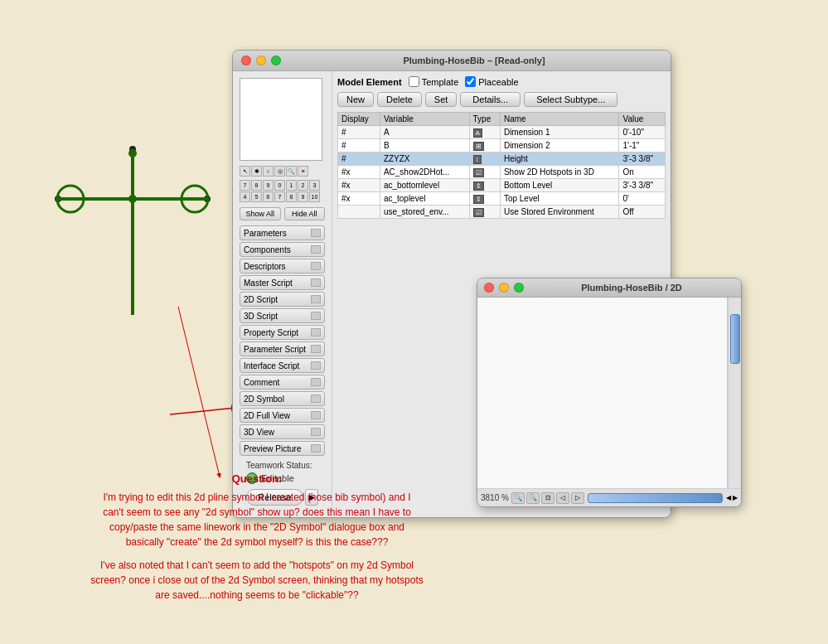  What do you see at coordinates (502, 199) in the screenshot?
I see `table-row: #x ac_toplevel ⇕ Top Level 0'` at bounding box center [502, 199].